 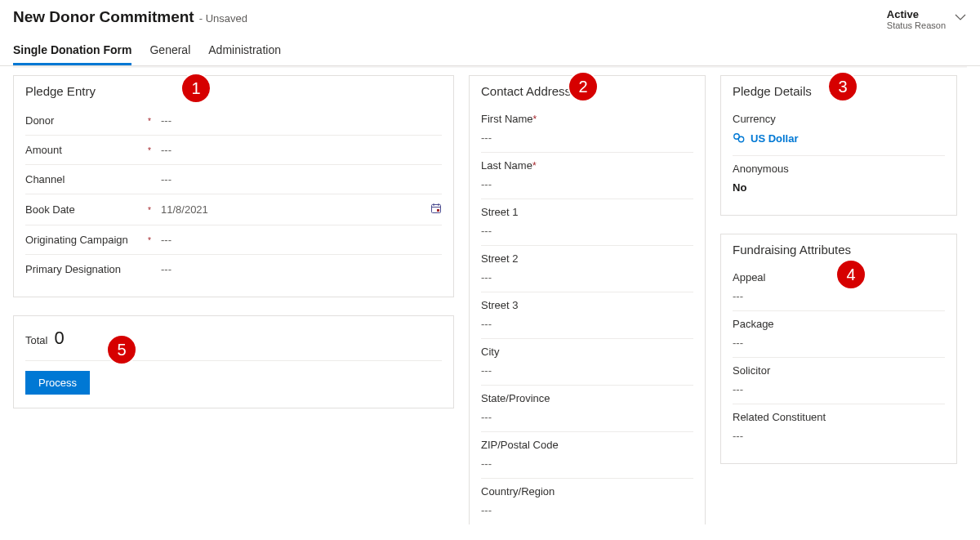 What do you see at coordinates (587, 408) in the screenshot?
I see `field-state: State/Province ---` at bounding box center [587, 408].